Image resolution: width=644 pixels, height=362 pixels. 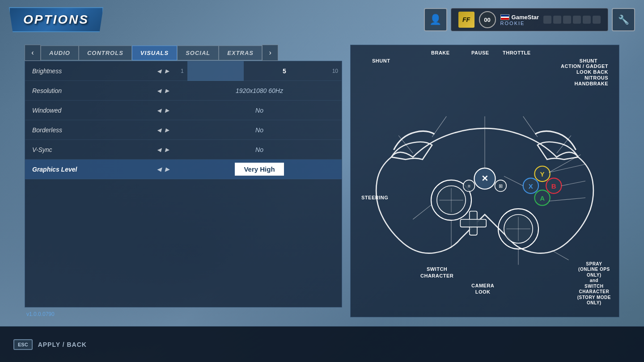 What do you see at coordinates (554, 186) in the screenshot?
I see `svg-text: B` at bounding box center [554, 186].